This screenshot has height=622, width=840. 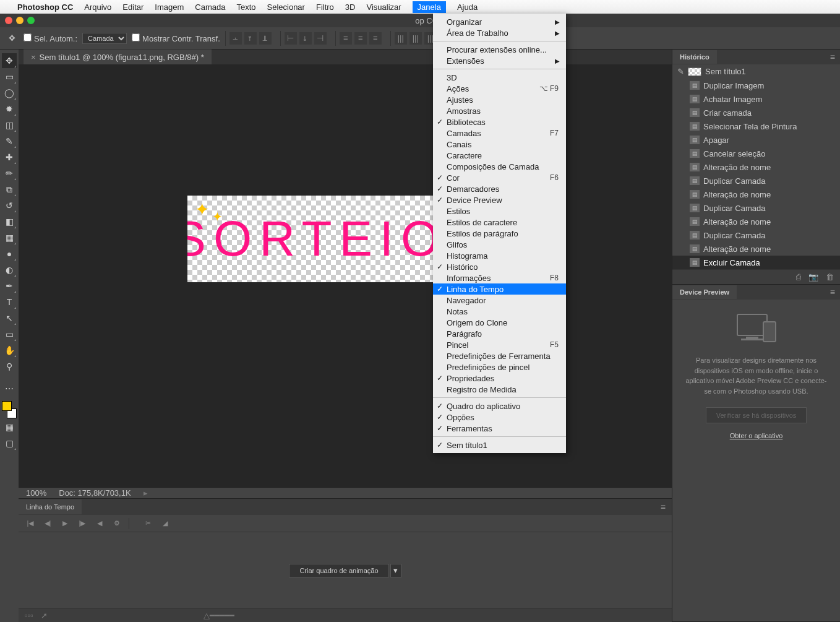 What do you see at coordinates (756, 72) in the screenshot?
I see `history-source: ✎ Sem título1` at bounding box center [756, 72].